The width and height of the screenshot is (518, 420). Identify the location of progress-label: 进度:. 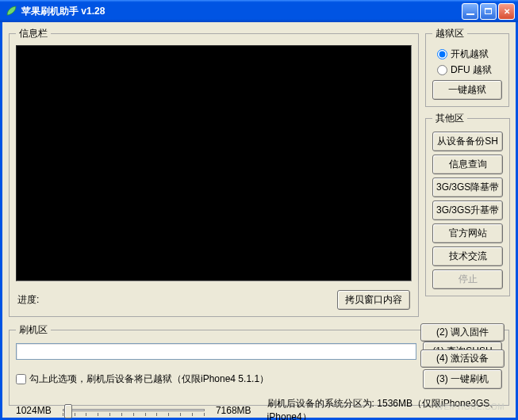
(29, 300).